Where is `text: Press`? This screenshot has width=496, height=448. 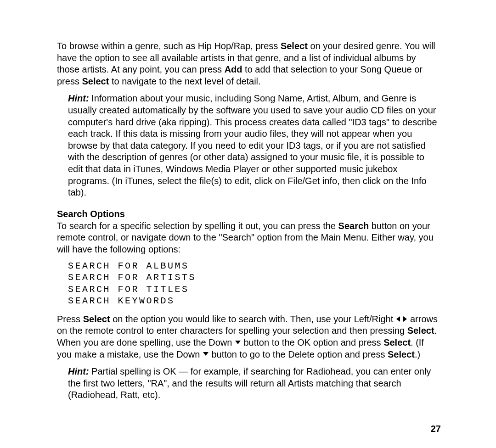 text: Press is located at coordinates (70, 319).